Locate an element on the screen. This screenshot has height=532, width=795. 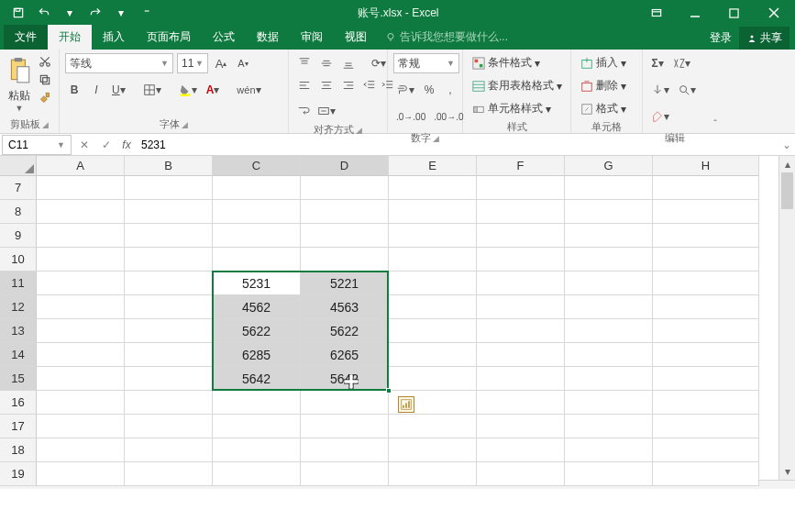
align-center-button is located at coordinates (326, 85).